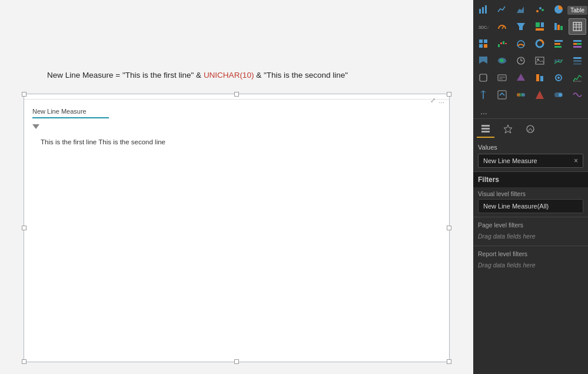 Image resolution: width=588 pixels, height=374 pixels. Describe the element at coordinates (502, 61) in the screenshot. I see `filled-map-icon` at that location.